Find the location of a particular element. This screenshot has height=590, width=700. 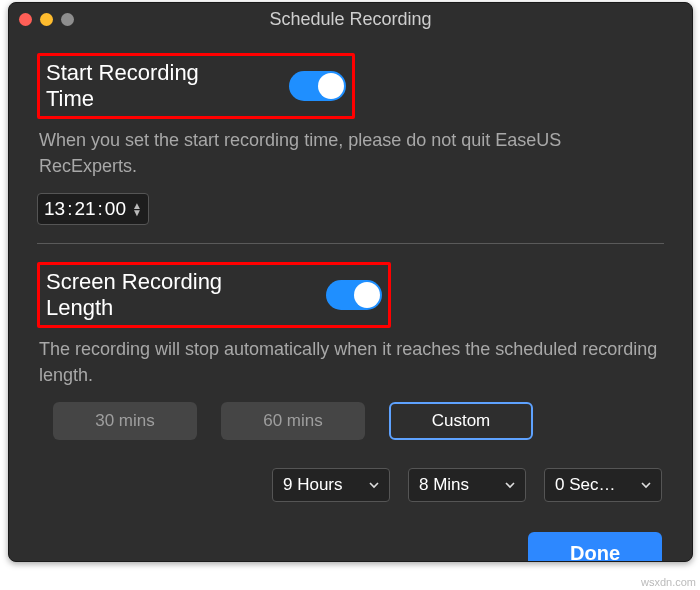

start-time-seconds: 00 is located at coordinates (116, 209).